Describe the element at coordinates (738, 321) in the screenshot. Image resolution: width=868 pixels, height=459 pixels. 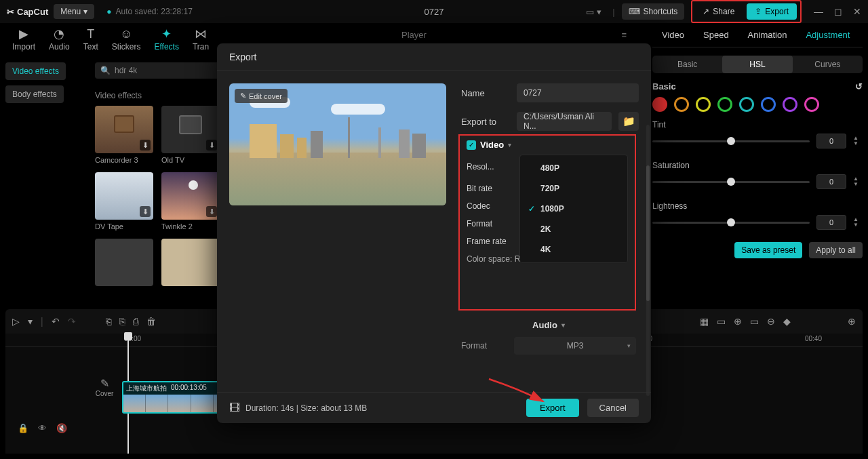
I see `tool-icon: ⊕` at that location.